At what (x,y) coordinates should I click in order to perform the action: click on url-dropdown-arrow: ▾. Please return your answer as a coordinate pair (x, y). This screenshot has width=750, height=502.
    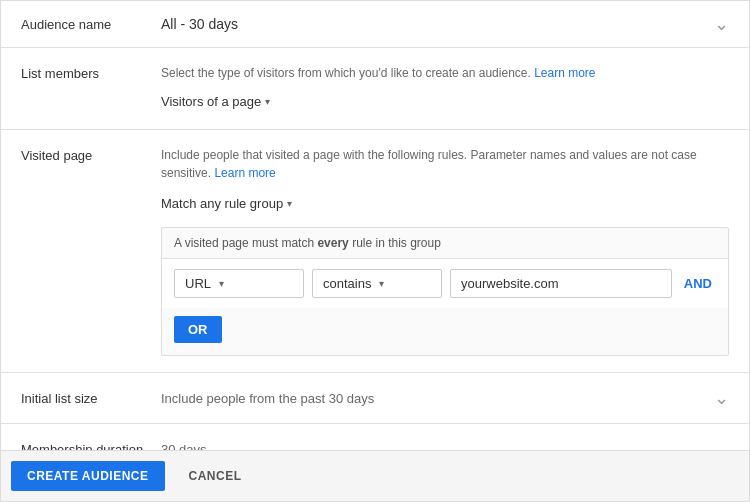
    Looking at the image, I should click on (222, 284).